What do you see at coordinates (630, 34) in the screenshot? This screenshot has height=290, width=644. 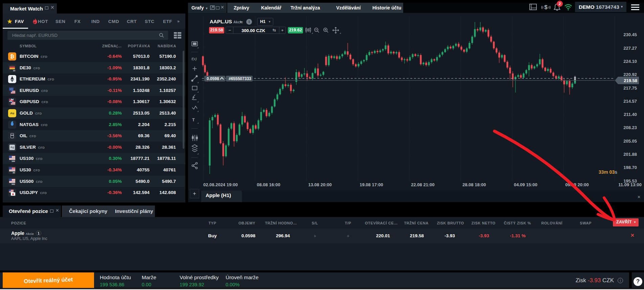 I see `svg-text: 230.45` at bounding box center [630, 34].